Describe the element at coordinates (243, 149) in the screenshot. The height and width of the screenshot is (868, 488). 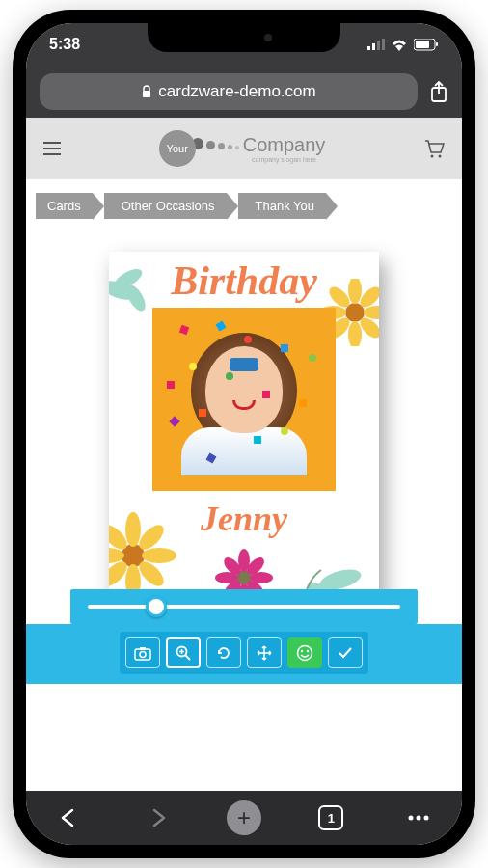
I see `site-logo: Your Company company slogan here` at that location.